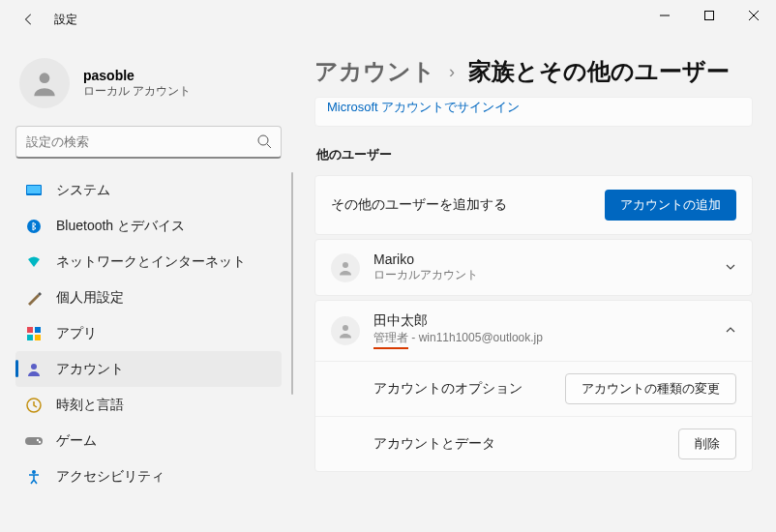  Describe the element at coordinates (534, 72) in the screenshot. I see `breadcrumb: アカウント › 家族とその他のユーザー` at that location.